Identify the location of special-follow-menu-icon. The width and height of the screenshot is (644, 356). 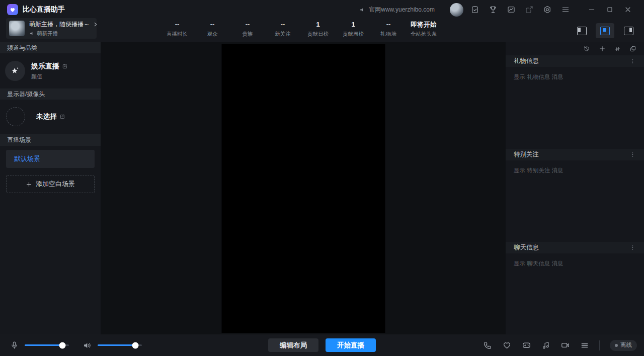
(633, 155).